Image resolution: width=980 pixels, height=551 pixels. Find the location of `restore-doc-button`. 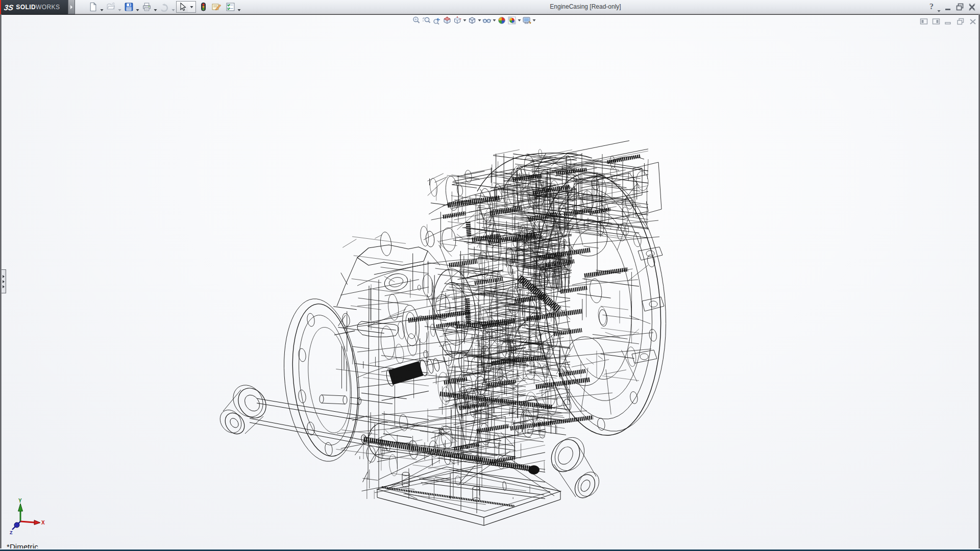

restore-doc-button is located at coordinates (961, 21).